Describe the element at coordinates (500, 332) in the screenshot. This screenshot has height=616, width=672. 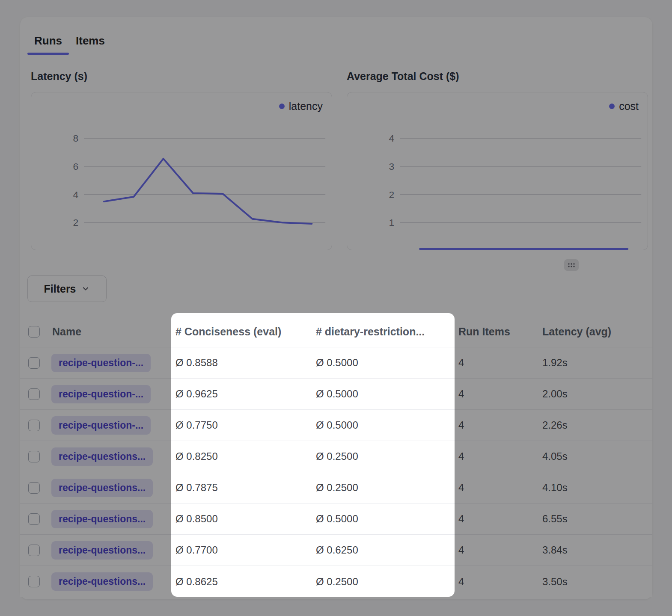
I see `column-header-run-items: Run Items` at that location.